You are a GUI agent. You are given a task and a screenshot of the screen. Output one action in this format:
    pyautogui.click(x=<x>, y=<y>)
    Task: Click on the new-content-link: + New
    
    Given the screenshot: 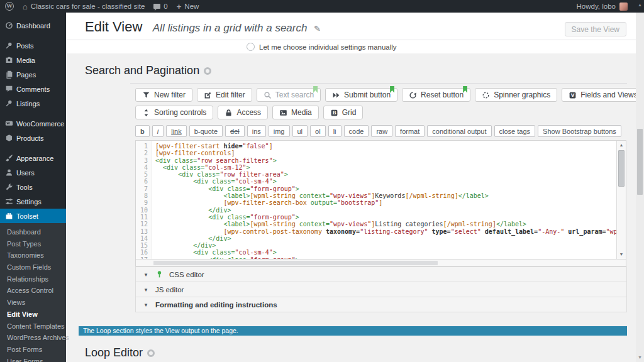 What is the action you would take?
    pyautogui.click(x=188, y=6)
    